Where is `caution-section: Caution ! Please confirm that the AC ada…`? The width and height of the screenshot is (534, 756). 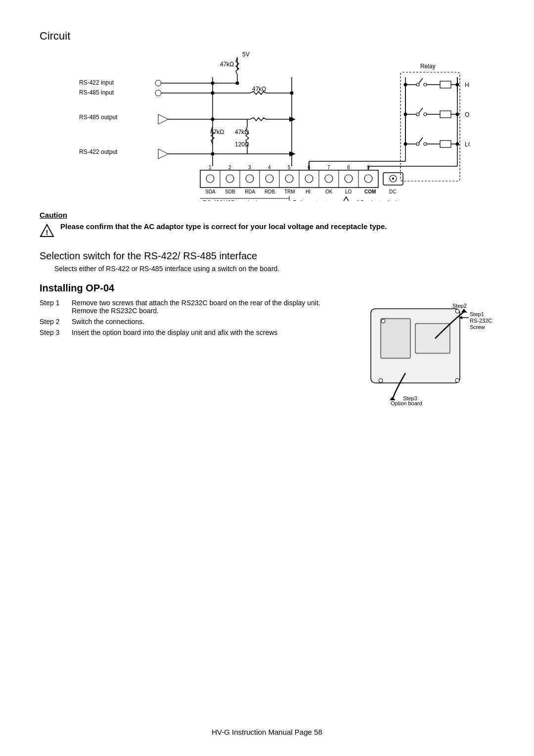 caution-section: Caution ! Please confirm that the AC ada… is located at coordinates (267, 226).